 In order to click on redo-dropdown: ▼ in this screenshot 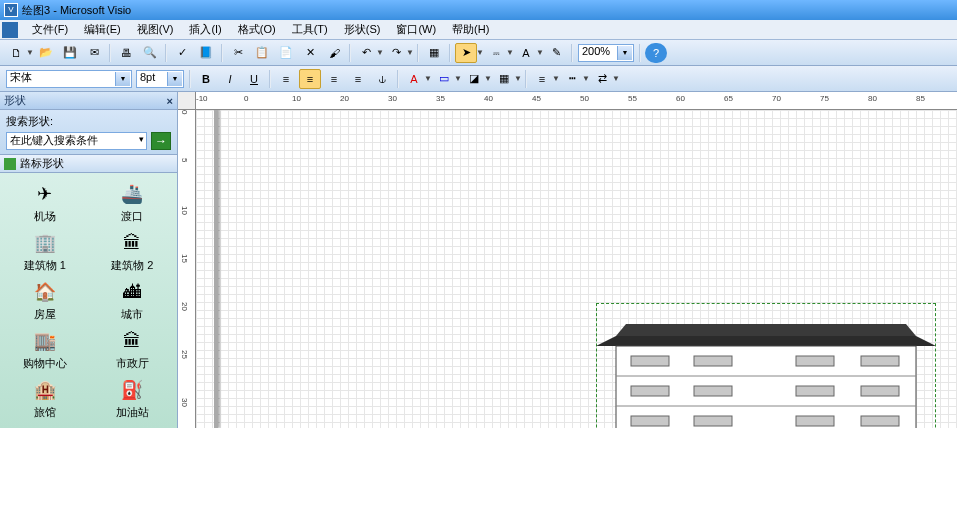, I will do `click(410, 52)`.